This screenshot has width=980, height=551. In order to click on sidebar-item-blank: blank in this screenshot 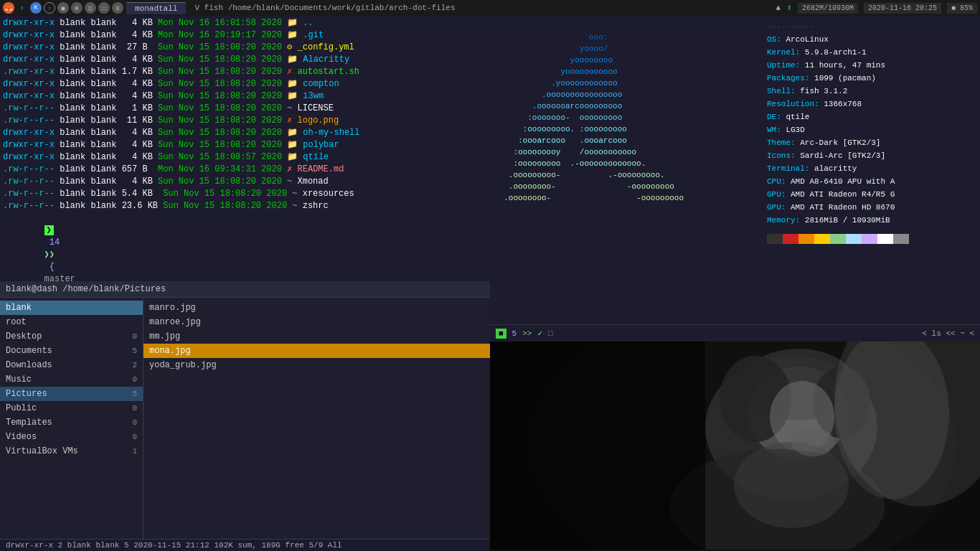, I will do `click(72, 308)`.